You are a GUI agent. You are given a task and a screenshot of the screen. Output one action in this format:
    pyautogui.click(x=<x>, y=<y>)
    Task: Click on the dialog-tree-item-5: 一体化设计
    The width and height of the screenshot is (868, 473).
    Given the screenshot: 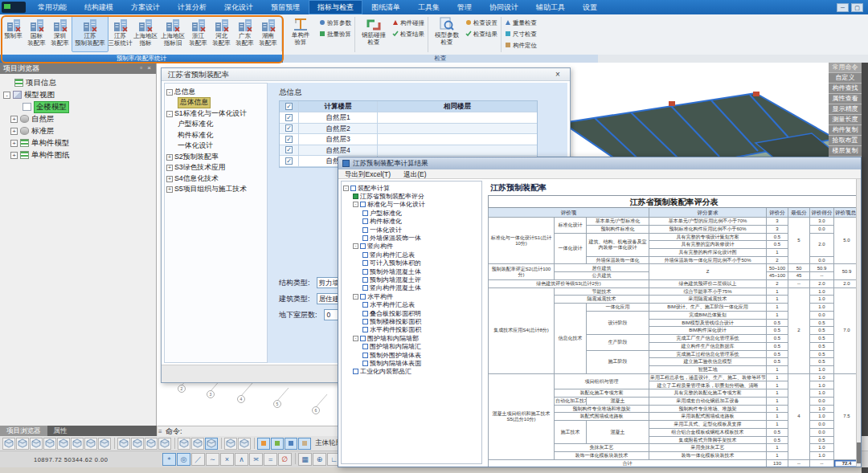 What is the action you would take?
    pyautogui.click(x=195, y=146)
    